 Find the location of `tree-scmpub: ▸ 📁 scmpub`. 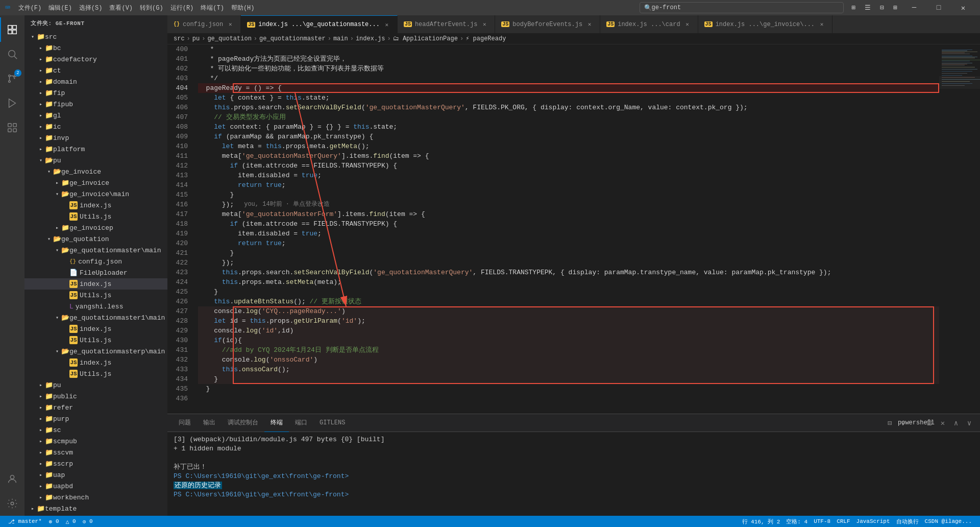

tree-scmpub: ▸ 📁 scmpub is located at coordinates (96, 441).